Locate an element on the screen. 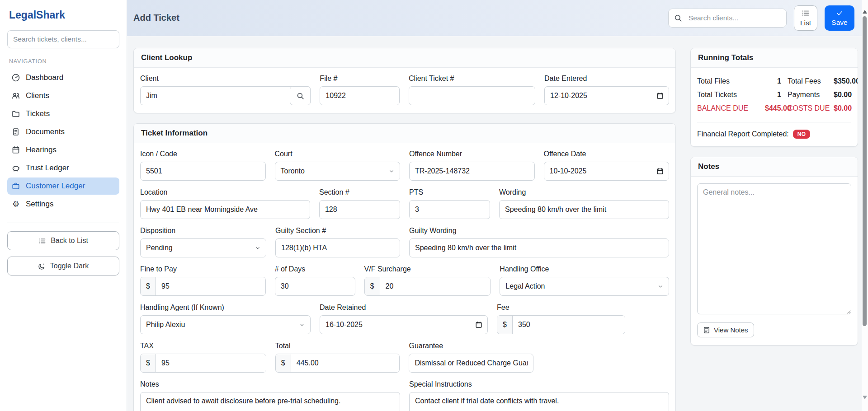 Image resolution: width=868 pixels, height=411 pixels. sidebar-item-hearings: Hearings is located at coordinates (63, 150).